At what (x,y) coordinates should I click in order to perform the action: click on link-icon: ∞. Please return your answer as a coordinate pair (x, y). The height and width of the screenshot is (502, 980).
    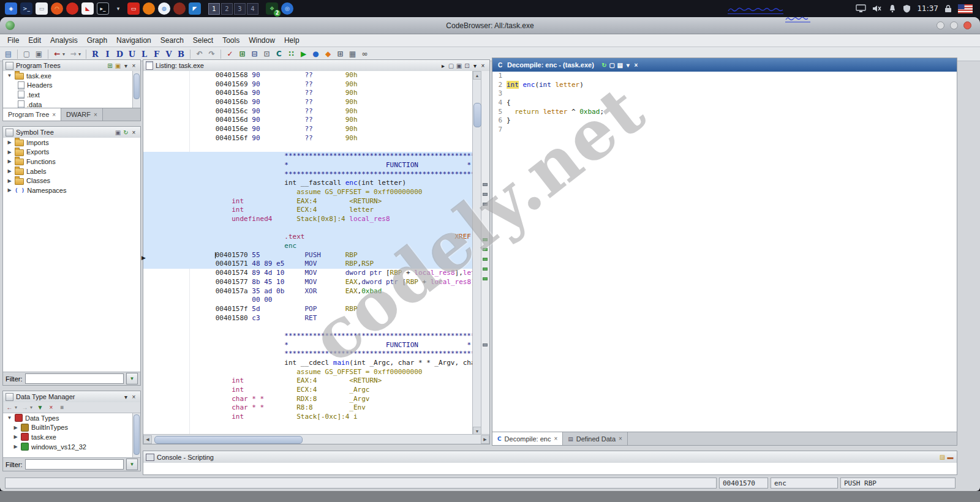
    Looking at the image, I should click on (365, 54).